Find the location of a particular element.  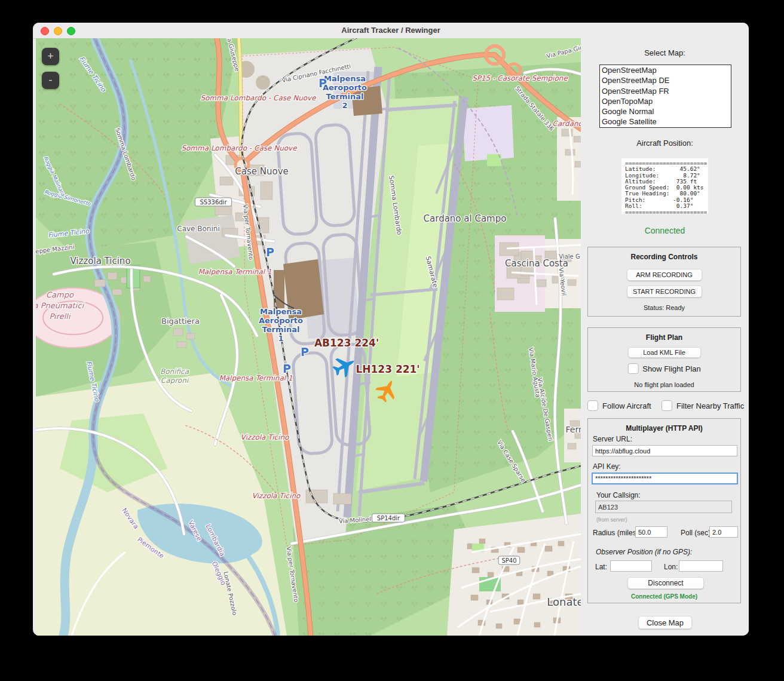

map-label: 2 is located at coordinates (344, 105).